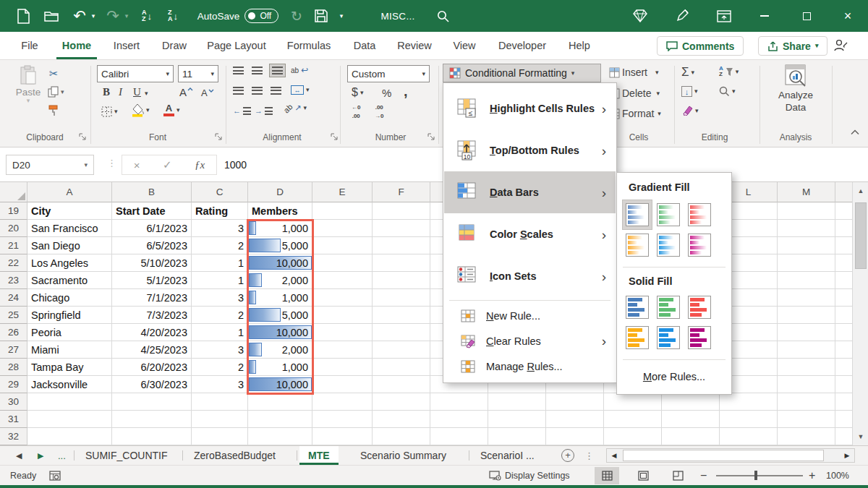 Image resolution: width=868 pixels, height=488 pixels. I want to click on cell-b23: 5/1/2023, so click(152, 281).